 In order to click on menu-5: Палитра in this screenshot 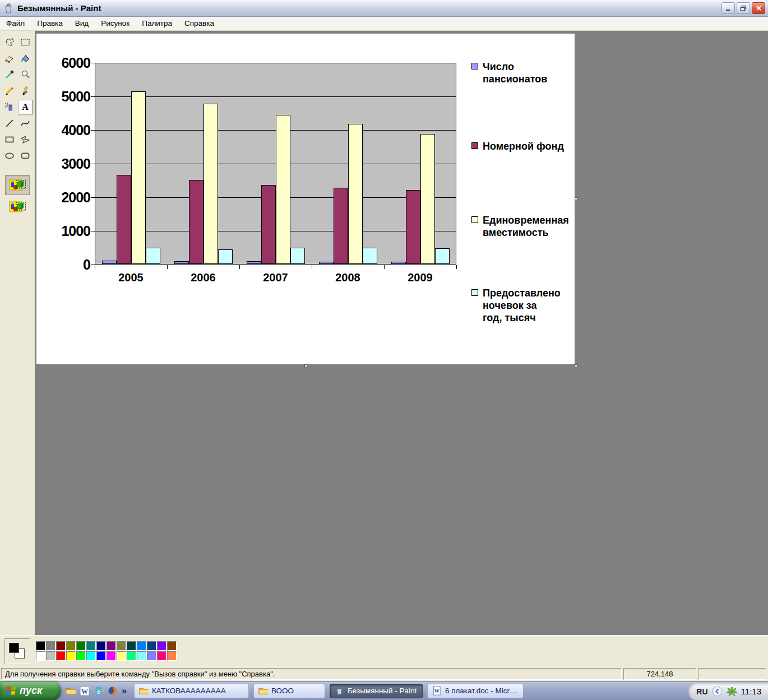, I will do `click(157, 24)`.